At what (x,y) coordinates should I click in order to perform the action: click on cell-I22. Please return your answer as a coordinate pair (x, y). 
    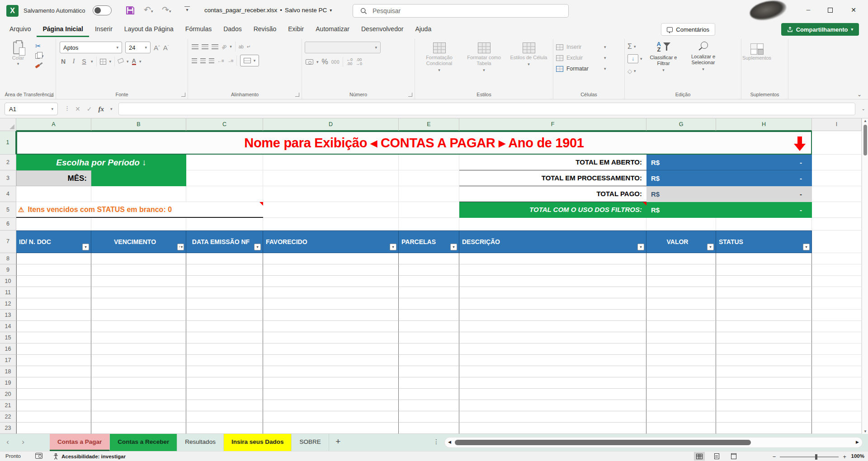
    Looking at the image, I should click on (837, 417).